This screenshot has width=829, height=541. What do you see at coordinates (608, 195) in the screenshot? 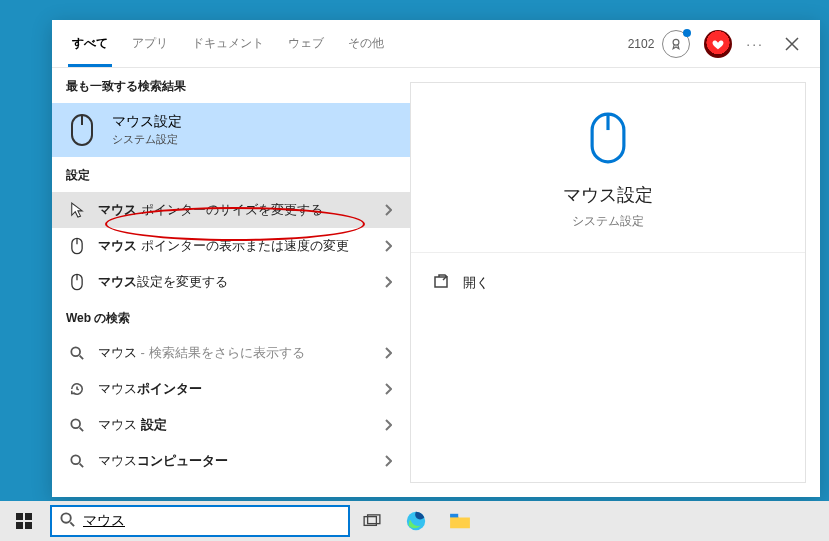
I see `preview-title: マウス設定` at bounding box center [608, 195].